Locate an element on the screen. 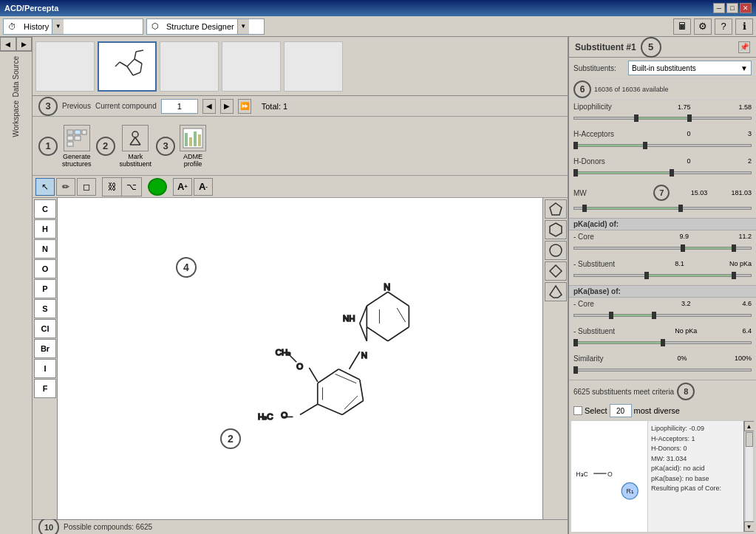 This screenshot has width=756, height=534. mark-substituent-tool: Marksubstituent is located at coordinates (136, 146).